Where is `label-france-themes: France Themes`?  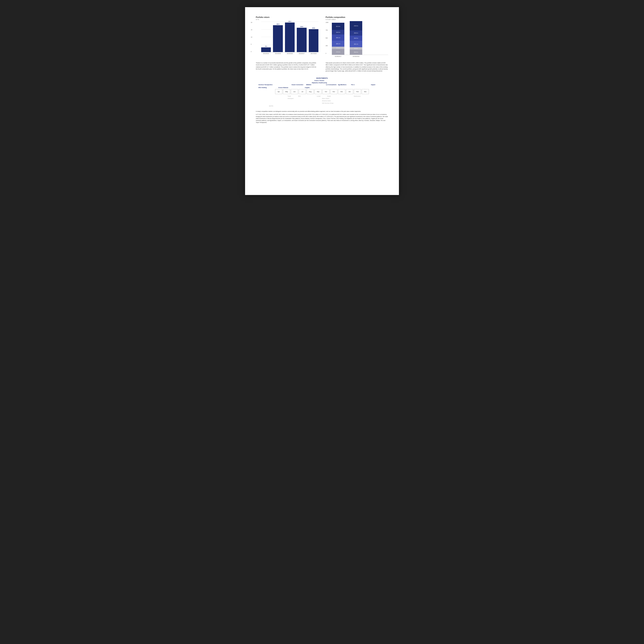 label-france-themes: France Themes is located at coordinates (319, 81).